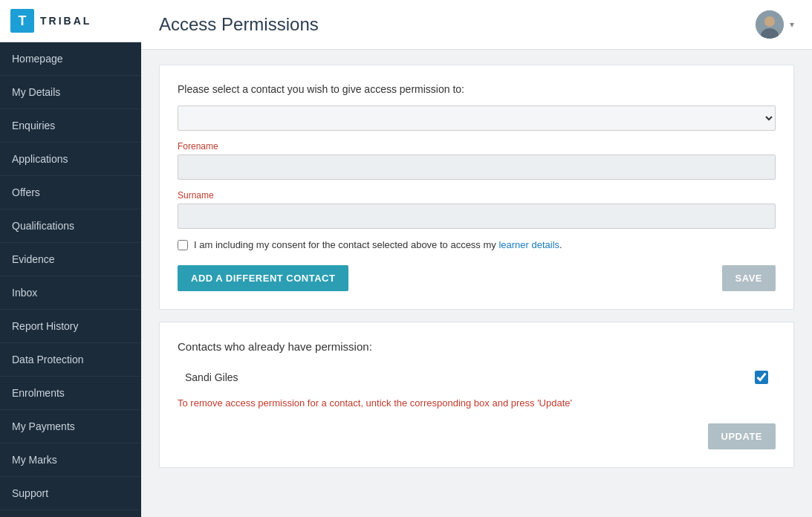 Image resolution: width=812 pixels, height=517 pixels. I want to click on consent-label: I am including my consent for the contac…, so click(378, 245).